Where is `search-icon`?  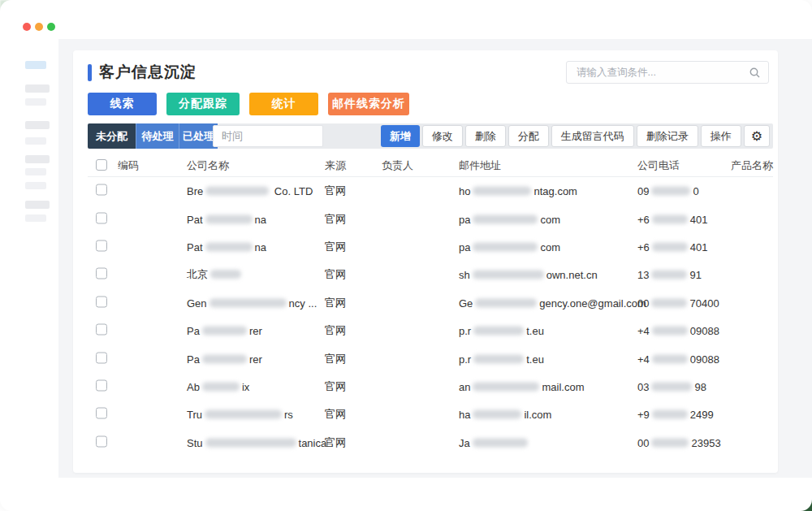 search-icon is located at coordinates (755, 73).